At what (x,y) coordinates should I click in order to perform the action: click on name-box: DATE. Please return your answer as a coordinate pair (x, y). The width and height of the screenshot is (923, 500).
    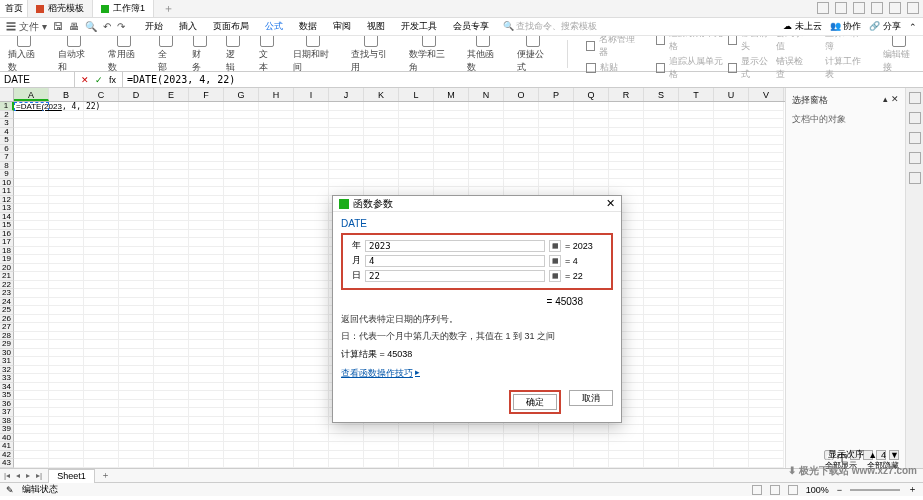
    Looking at the image, I should click on (38, 80).